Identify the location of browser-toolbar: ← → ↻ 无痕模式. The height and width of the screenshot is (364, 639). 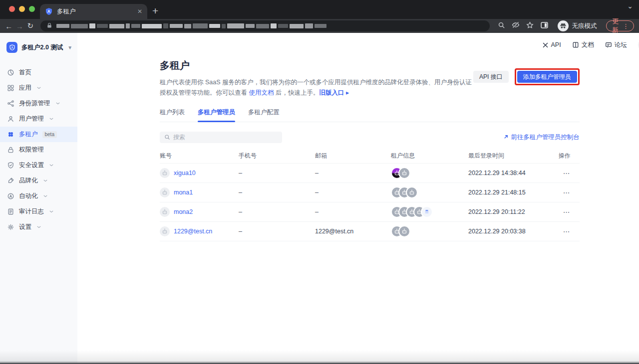
(320, 26).